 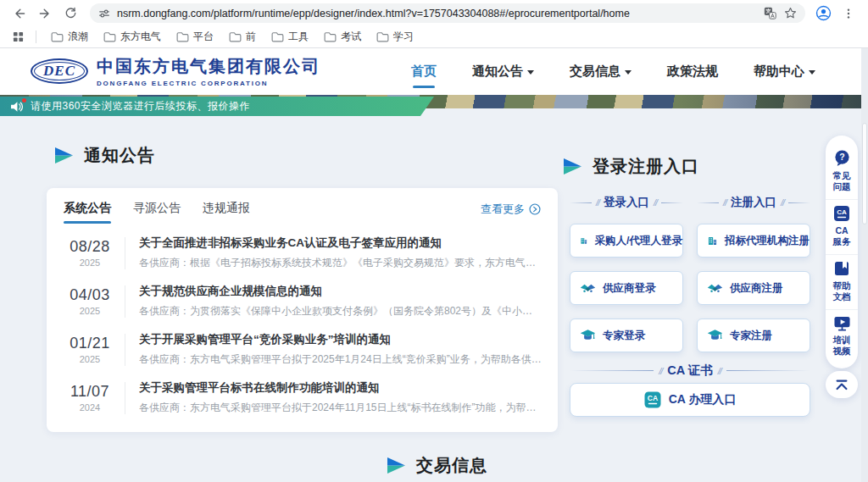 I want to click on company-name-en: DONGFANG ELECTRIC CORPORATION, so click(x=209, y=83).